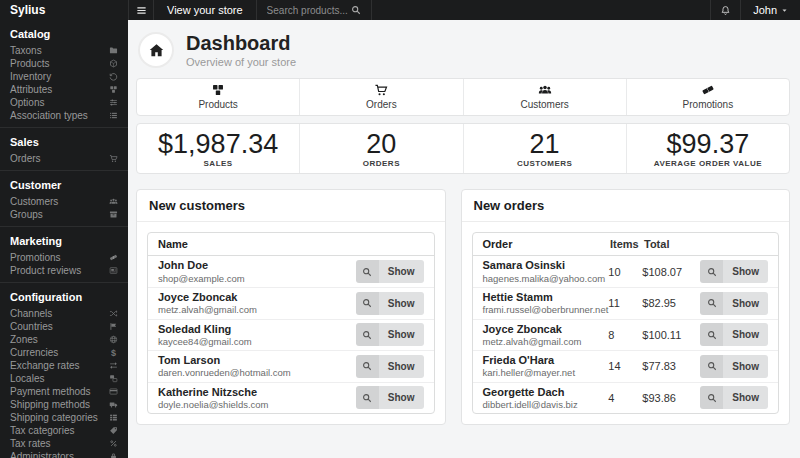 The width and height of the screenshot is (800, 458). What do you see at coordinates (141, 10) in the screenshot?
I see `sidebar-toggle-button` at bounding box center [141, 10].